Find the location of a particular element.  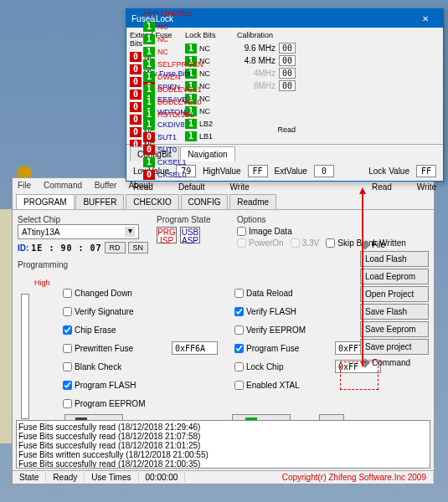

menu-command: Command is located at coordinates (63, 186).